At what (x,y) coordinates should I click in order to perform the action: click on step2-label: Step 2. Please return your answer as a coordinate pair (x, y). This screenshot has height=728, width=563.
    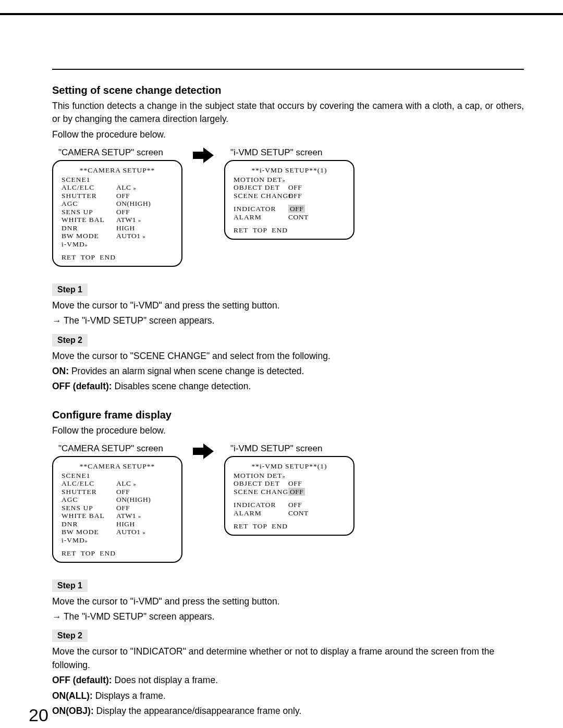
    Looking at the image, I should click on (70, 340).